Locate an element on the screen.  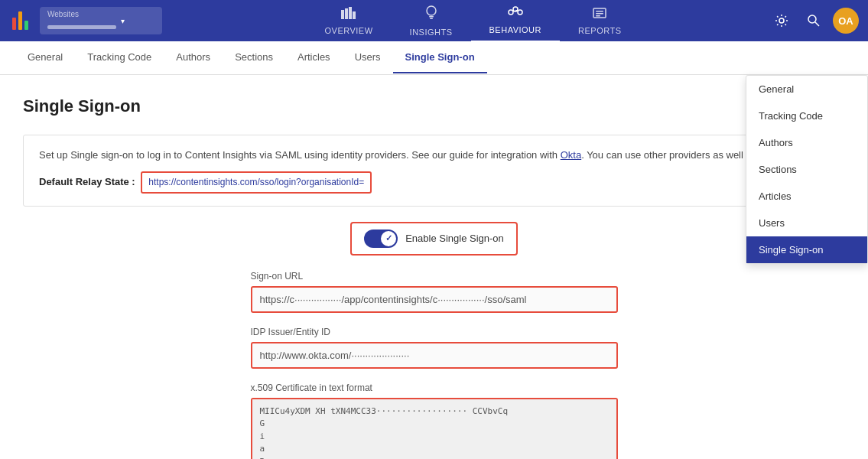
overview-icon is located at coordinates (349, 15).